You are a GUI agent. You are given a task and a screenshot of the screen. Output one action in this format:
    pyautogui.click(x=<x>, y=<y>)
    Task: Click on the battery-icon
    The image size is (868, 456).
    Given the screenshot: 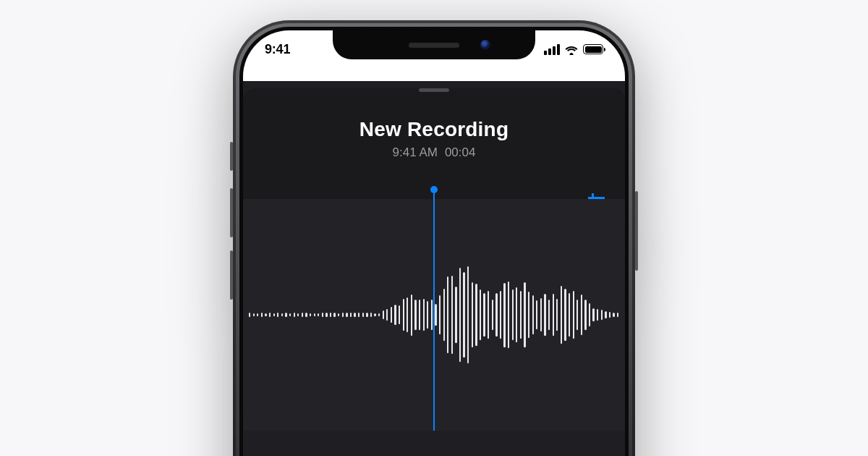 What is the action you would take?
    pyautogui.click(x=593, y=49)
    